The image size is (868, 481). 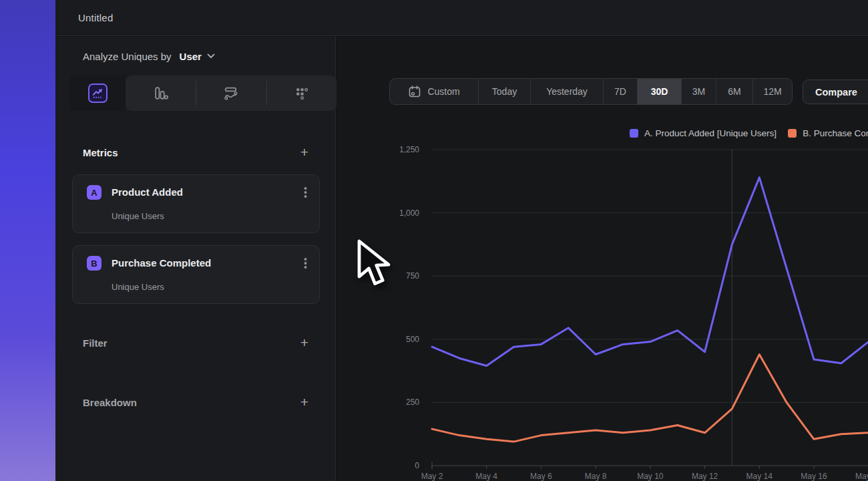 What do you see at coordinates (302, 94) in the screenshot?
I see `tab-funnel-dots` at bounding box center [302, 94].